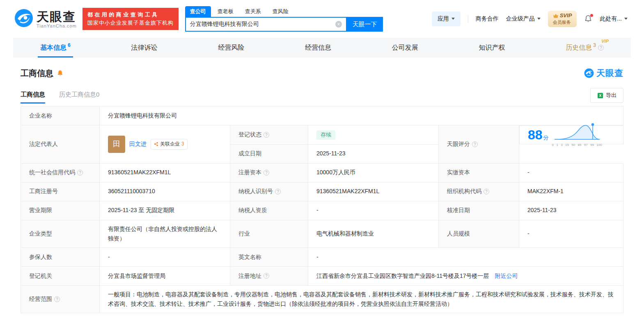 The height and width of the screenshot is (328, 644). What do you see at coordinates (594, 45) in the screenshot?
I see `tab-count: 3` at bounding box center [594, 45].